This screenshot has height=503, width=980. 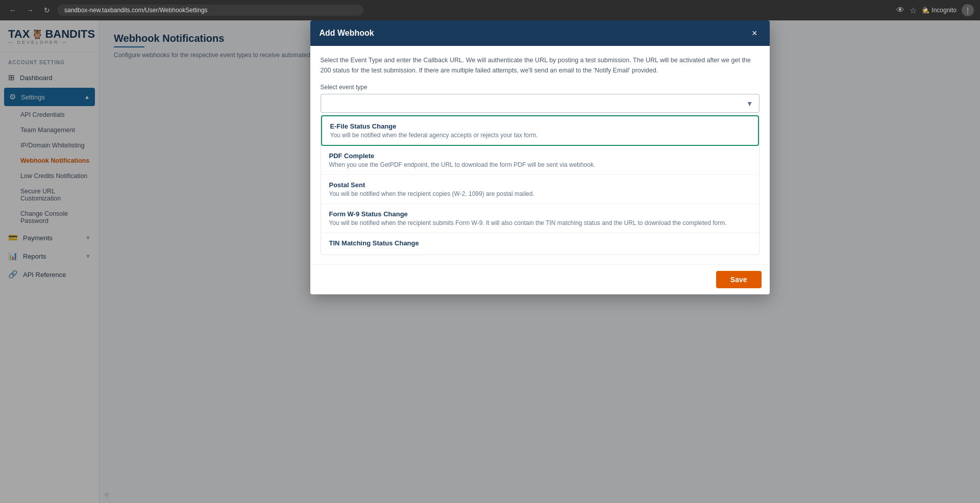 I want to click on incognito-badge: 🕵 Incognito, so click(x=939, y=10).